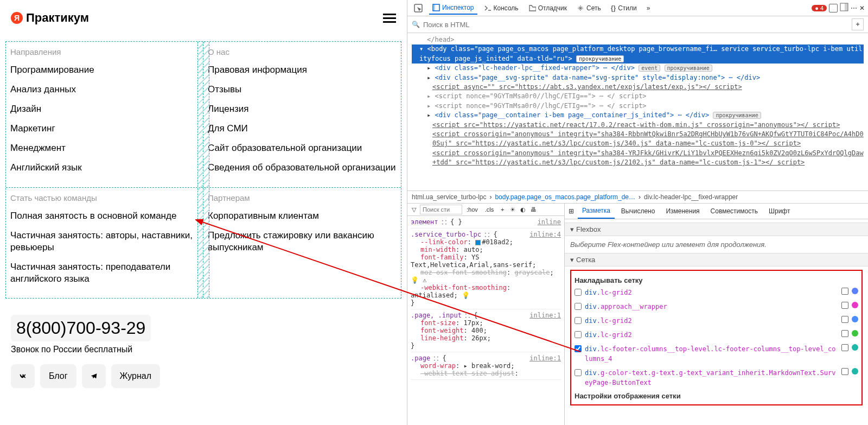 This screenshot has width=868, height=425. Describe the element at coordinates (501, 8) in the screenshot. I see `tab-console: Консоль` at that location.